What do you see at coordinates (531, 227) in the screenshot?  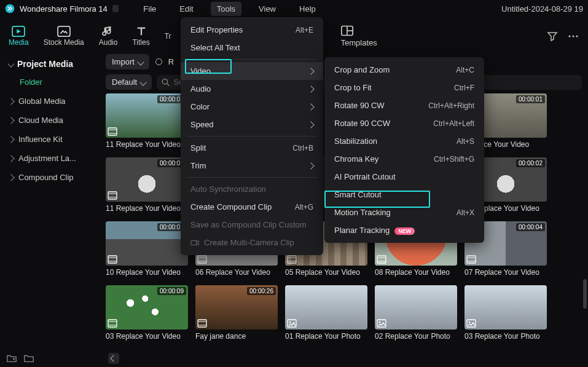 I see `clip-duration: 00:00:04` at bounding box center [531, 227].